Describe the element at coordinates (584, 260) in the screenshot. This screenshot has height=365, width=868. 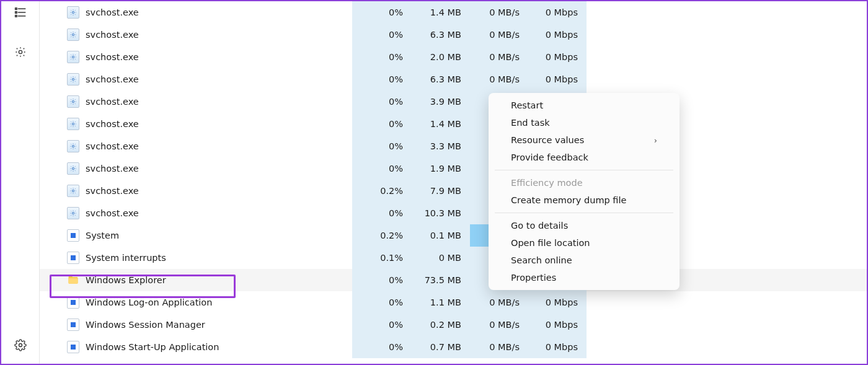
I see `menu-search-online: Search online` at that location.